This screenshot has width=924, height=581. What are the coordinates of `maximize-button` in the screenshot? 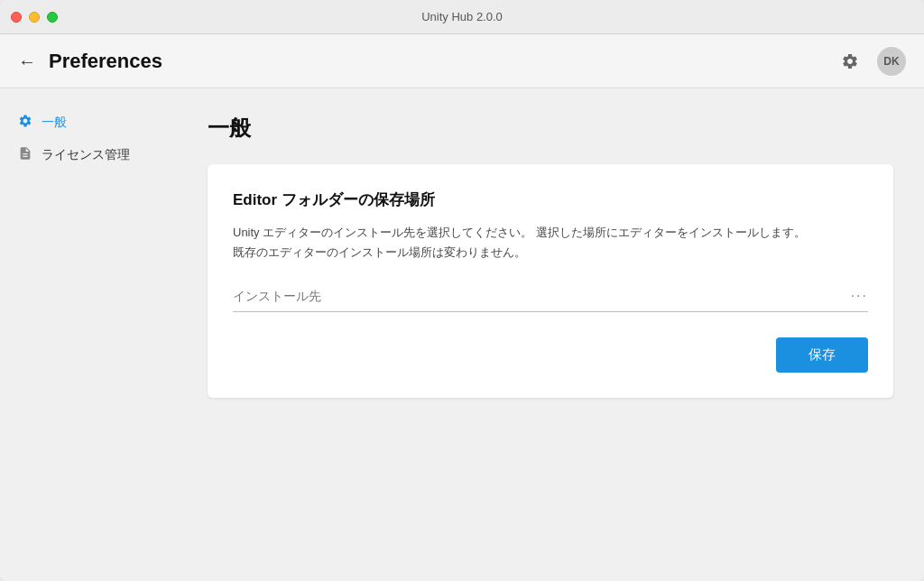 It's located at (52, 17).